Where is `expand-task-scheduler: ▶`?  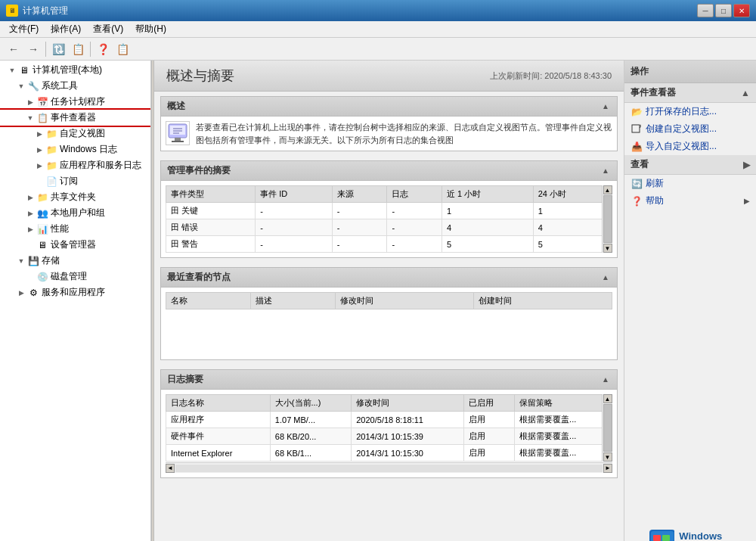 expand-task-scheduler: ▶ is located at coordinates (30, 102).